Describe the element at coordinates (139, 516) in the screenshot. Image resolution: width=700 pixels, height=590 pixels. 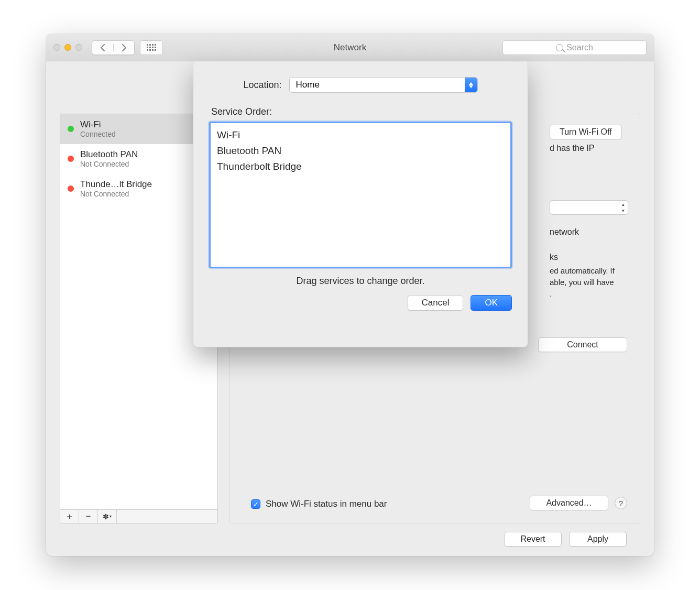
I see `sidebar-footer: ＋ − ✽ ▾` at that location.